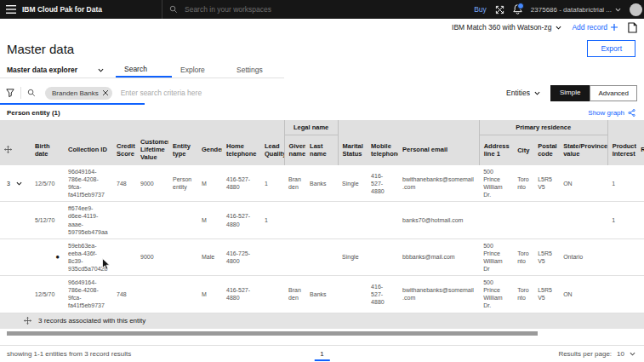 The height and width of the screenshot is (362, 644). What do you see at coordinates (105, 93) in the screenshot?
I see `tag-close-icon` at bounding box center [105, 93].